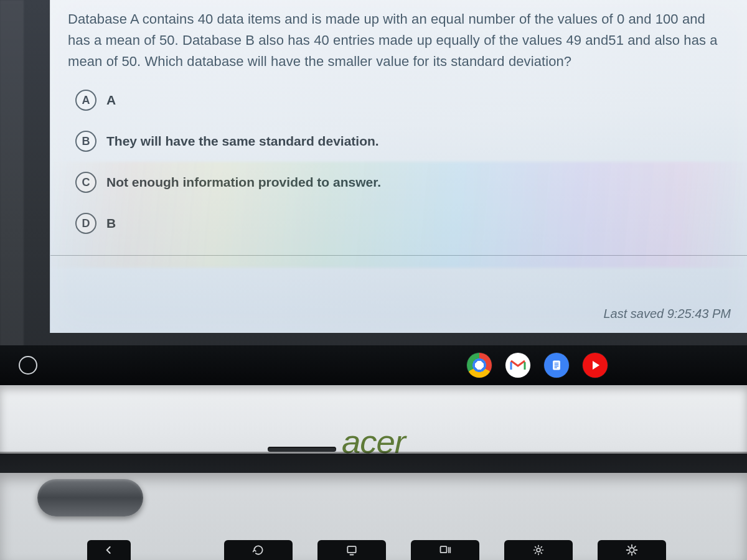 This screenshot has width=747, height=560. What do you see at coordinates (595, 365) in the screenshot?
I see `youtube-icon` at bounding box center [595, 365].